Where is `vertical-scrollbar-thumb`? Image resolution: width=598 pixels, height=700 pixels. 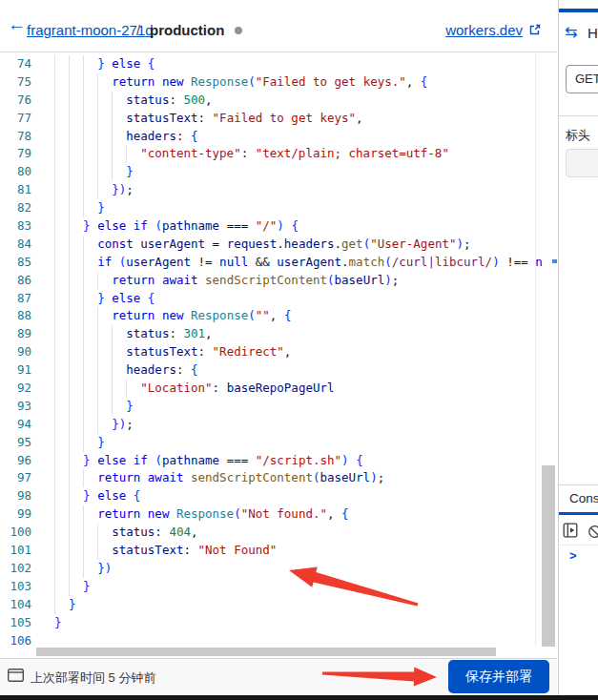 vertical-scrollbar-thumb is located at coordinates (548, 556).